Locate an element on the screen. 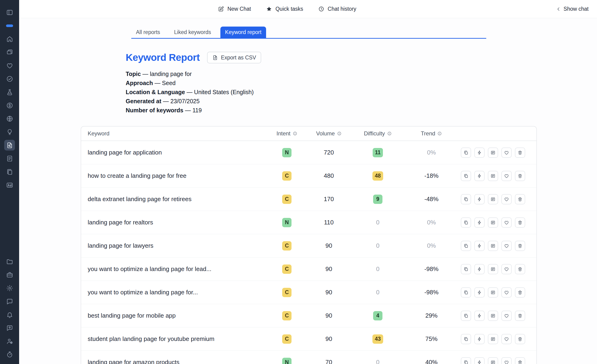  notifications-nav-item is located at coordinates (10, 315).